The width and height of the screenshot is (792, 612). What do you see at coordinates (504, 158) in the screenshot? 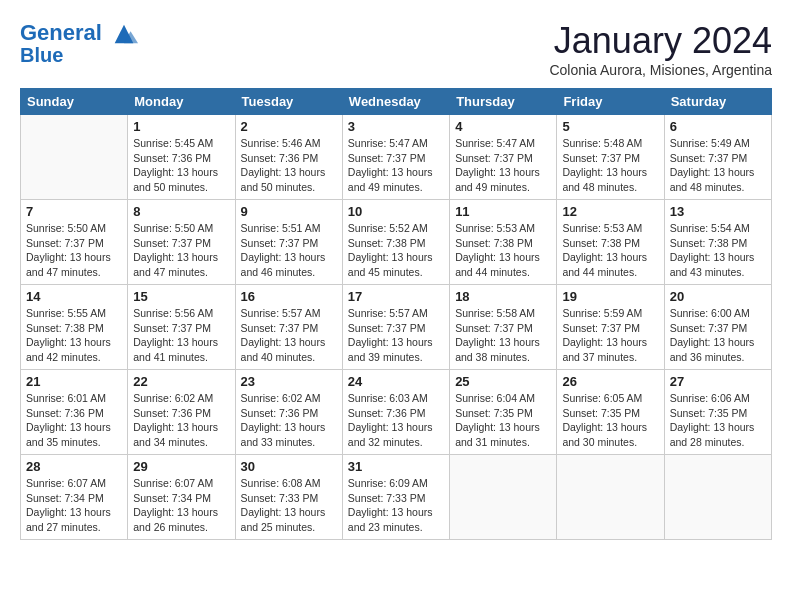
I see `table-row: 4Sunrise: 5:47 AMSunset: 7:37 PMDaylight…` at bounding box center [504, 158].